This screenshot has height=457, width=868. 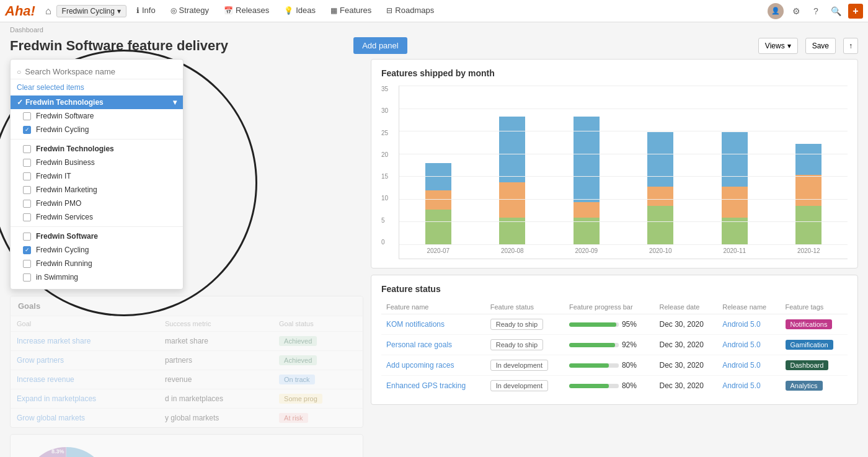 What do you see at coordinates (53, 341) in the screenshot?
I see `goal-link: Increase market share` at bounding box center [53, 341].